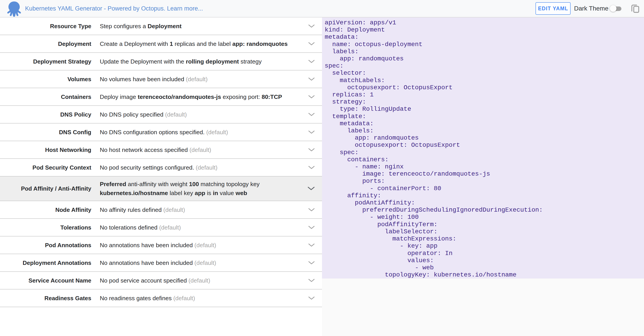  I want to click on settings-row: Deployment Annotations No annotations ha…, so click(161, 263).